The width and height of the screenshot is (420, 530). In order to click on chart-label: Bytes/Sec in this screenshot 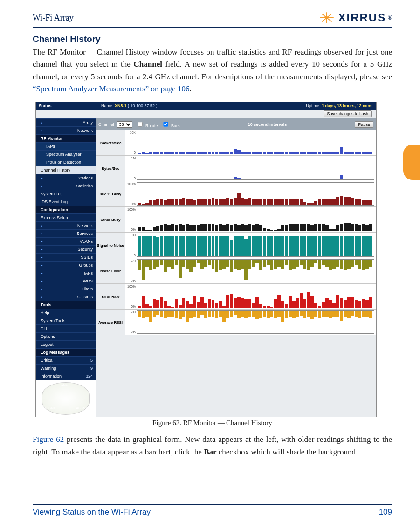, I will do `click(110, 168)`.